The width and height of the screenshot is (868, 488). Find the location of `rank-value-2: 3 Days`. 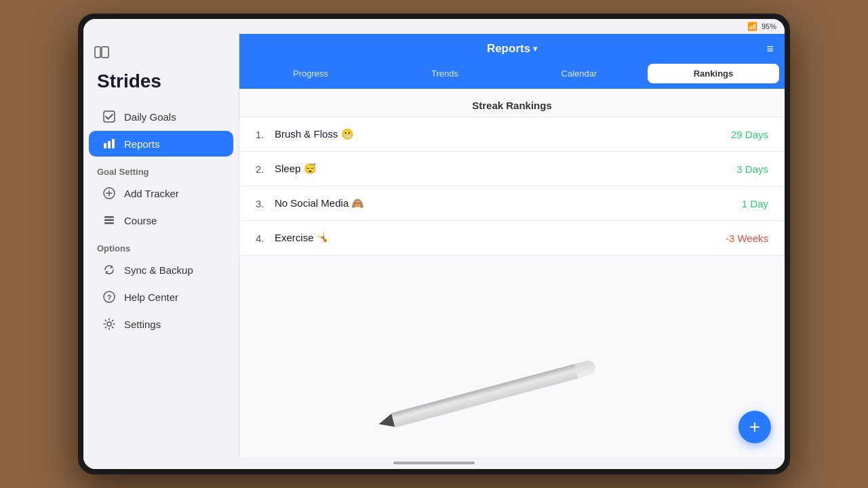

rank-value-2: 3 Days is located at coordinates (753, 169).